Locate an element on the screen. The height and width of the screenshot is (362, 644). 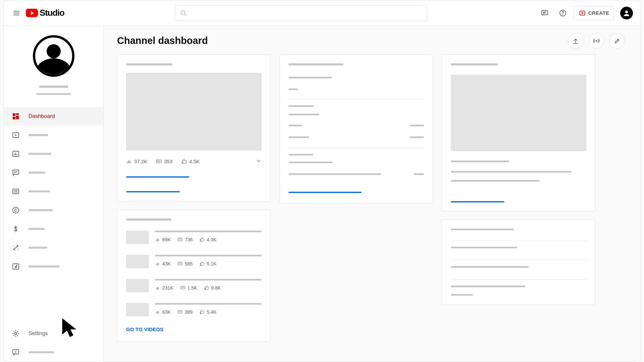
expand-button is located at coordinates (259, 162).